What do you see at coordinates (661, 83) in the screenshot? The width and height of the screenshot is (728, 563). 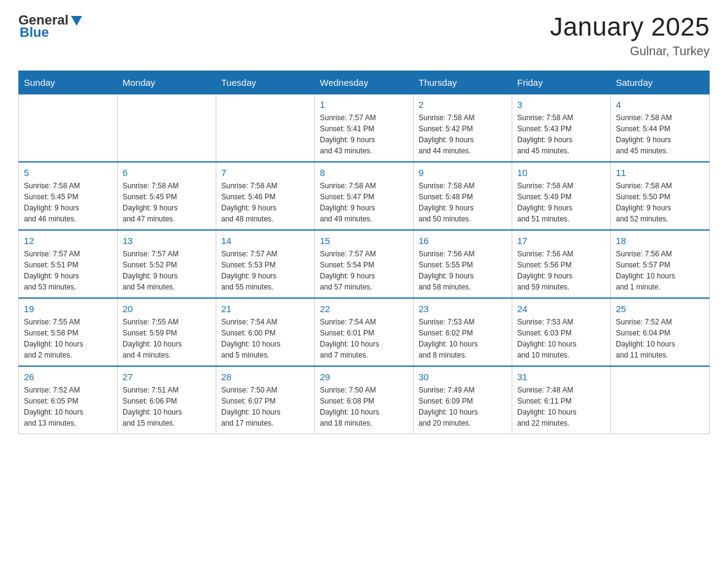 I see `col-header-saturday: Saturday` at bounding box center [661, 83].